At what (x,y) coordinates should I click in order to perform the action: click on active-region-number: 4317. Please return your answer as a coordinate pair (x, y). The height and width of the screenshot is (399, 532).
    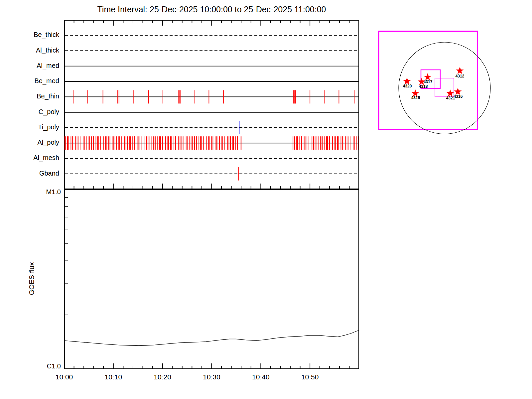
    Looking at the image, I should click on (428, 82).